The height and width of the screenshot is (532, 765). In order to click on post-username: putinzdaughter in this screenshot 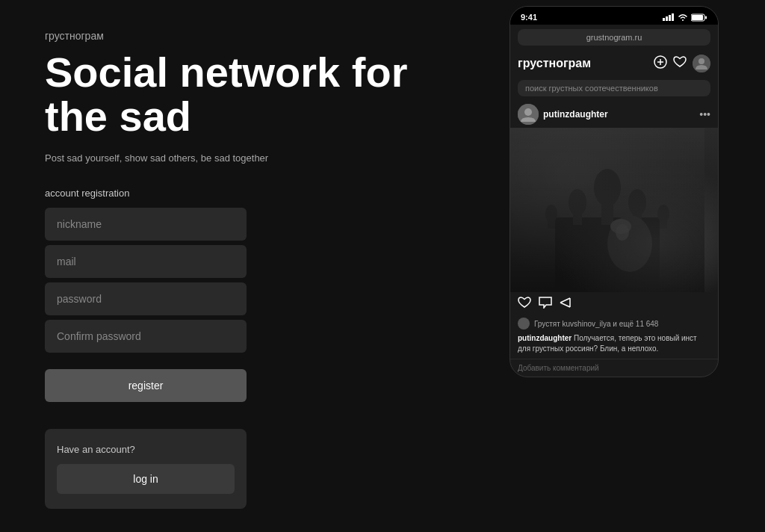, I will do `click(575, 114)`.